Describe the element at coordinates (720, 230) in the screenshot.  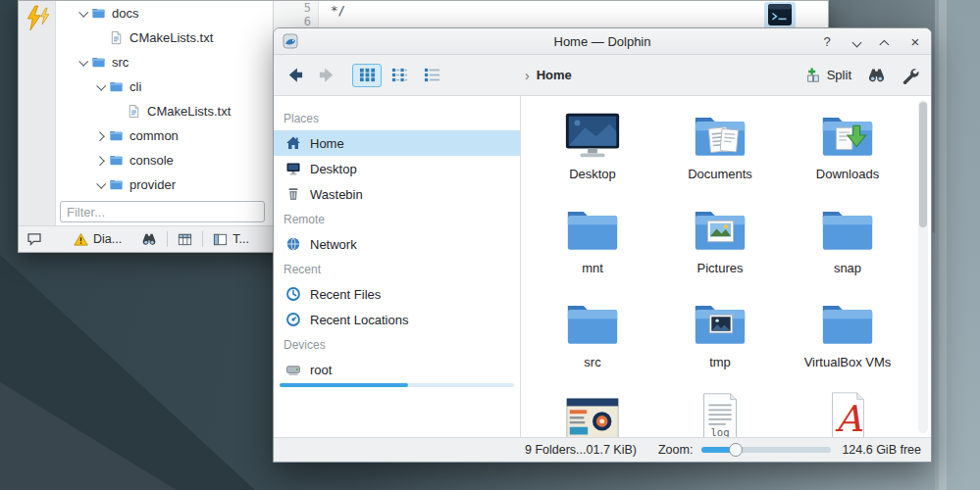
I see `folder-pictures-icon` at that location.